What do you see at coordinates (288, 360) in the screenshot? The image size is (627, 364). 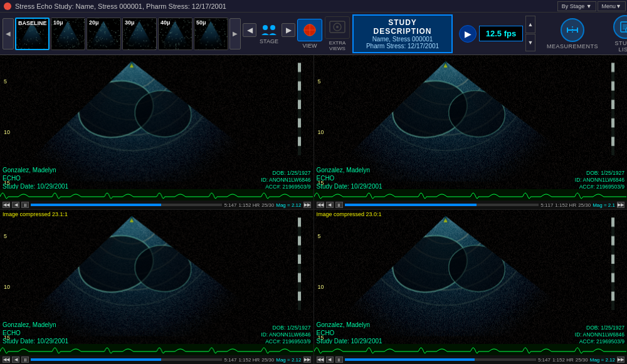 I see `pb-mag-2: Mag = 2.12` at bounding box center [288, 360].